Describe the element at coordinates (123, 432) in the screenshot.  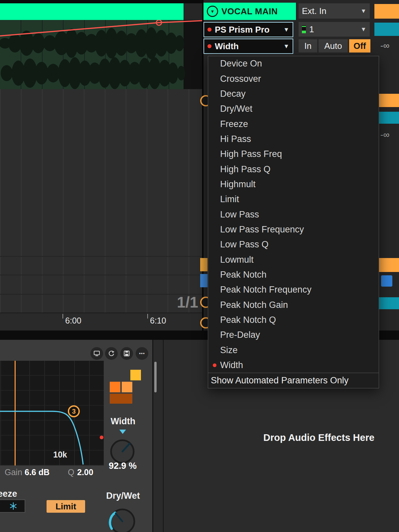
I see `automation-value-marker` at that location.